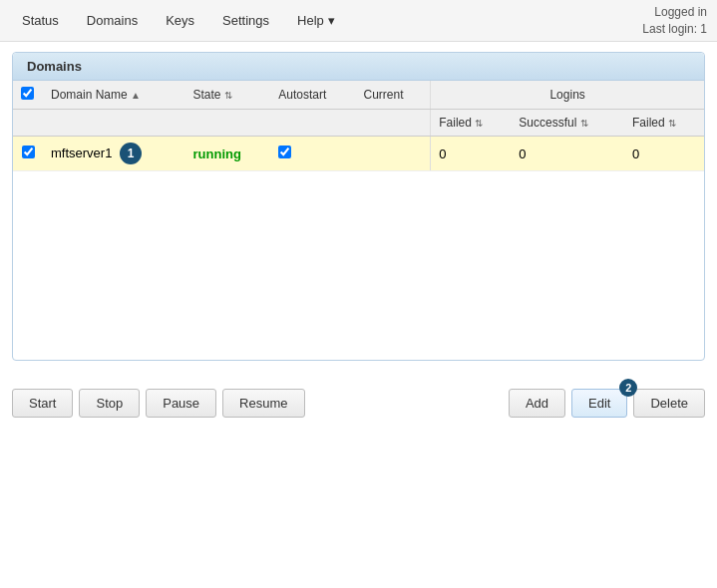 This screenshot has width=717, height=588. I want to click on domains-table: Domain Name ▲ State ⇅ Autostart, so click(359, 126).